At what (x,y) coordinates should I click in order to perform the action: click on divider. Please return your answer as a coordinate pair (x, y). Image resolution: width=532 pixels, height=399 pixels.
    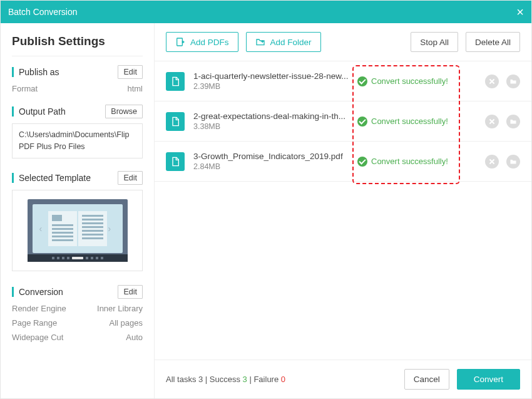
    Looking at the image, I should click on (78, 56).